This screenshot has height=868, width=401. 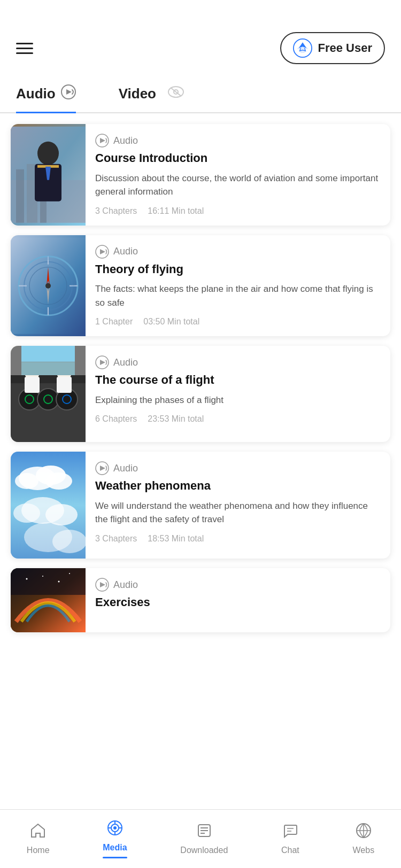 I want to click on course-chapters: 6 Chapters, so click(x=116, y=419).